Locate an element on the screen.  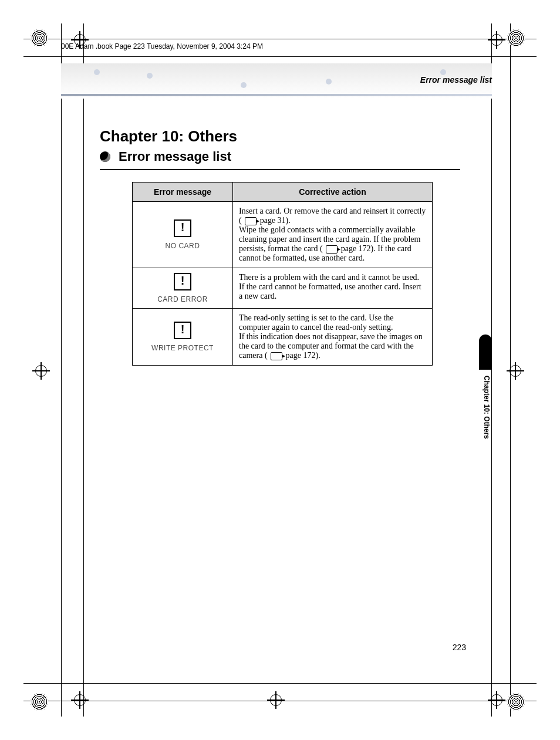
running-head: Error message list is located at coordinates (456, 80).